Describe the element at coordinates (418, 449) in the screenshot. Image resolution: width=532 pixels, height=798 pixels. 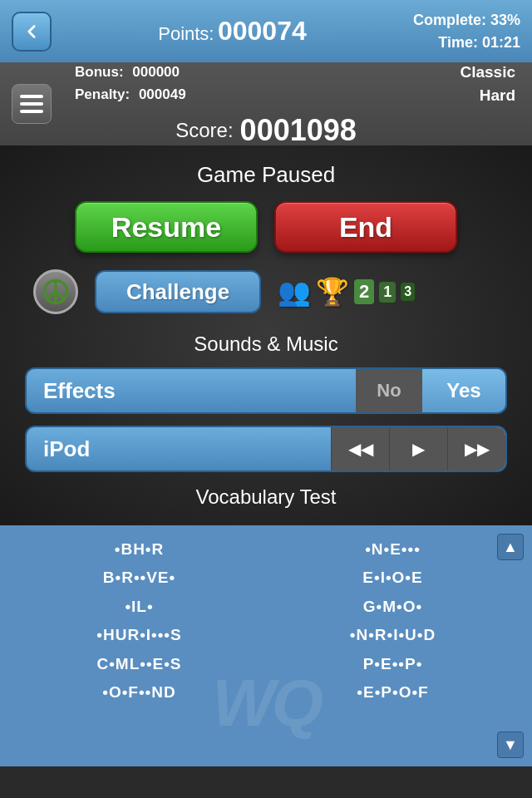
I see `play-button: ▶` at that location.